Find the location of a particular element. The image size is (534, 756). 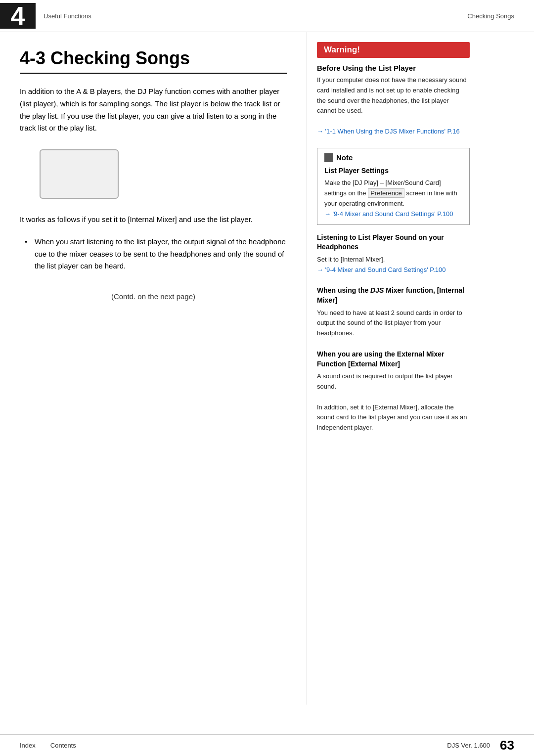

right-section-3: When you are using the External Mixer Fu… is located at coordinates (394, 392).